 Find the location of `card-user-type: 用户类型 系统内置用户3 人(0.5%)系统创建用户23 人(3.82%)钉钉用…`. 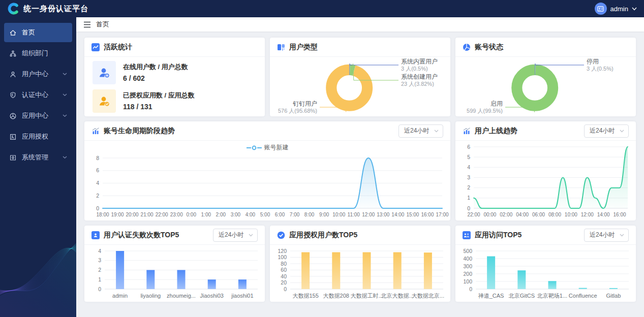

card-user-type: 用户类型 系统内置用户3 人(0.5%)系统创建用户23 人(3.82%)钉钉用… is located at coordinates (360, 77).